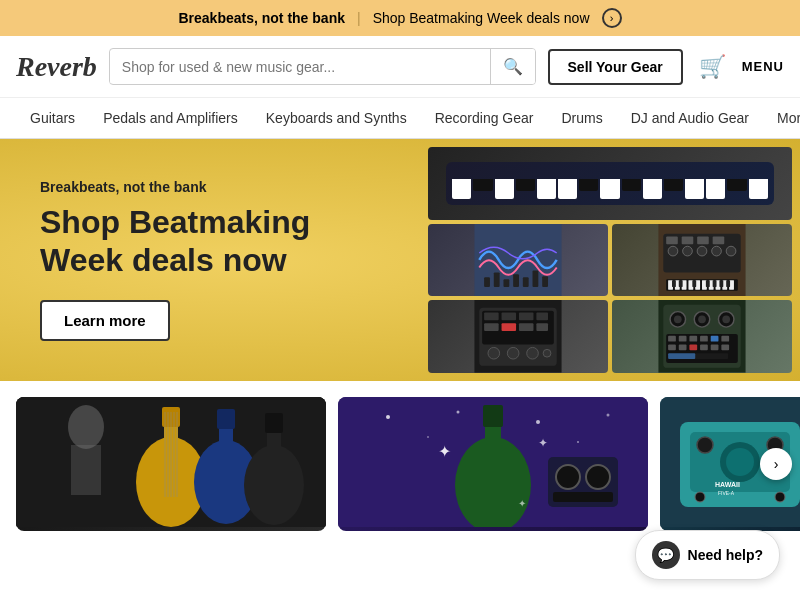 This screenshot has width=800, height=600. Describe the element at coordinates (484, 118) in the screenshot. I see `nav-item-recording: Recording Gear` at that location.